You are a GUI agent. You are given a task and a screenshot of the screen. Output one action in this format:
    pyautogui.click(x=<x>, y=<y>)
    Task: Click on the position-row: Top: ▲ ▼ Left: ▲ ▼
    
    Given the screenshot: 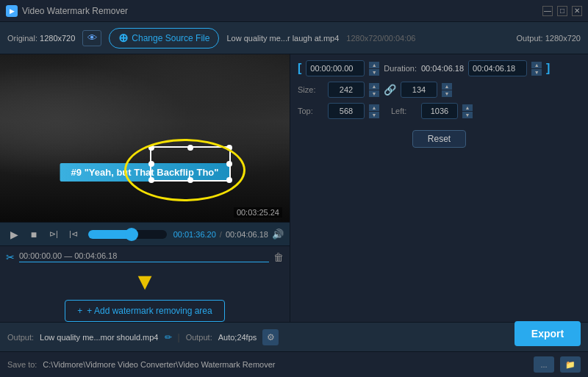 What is the action you would take?
    pyautogui.click(x=440, y=111)
    